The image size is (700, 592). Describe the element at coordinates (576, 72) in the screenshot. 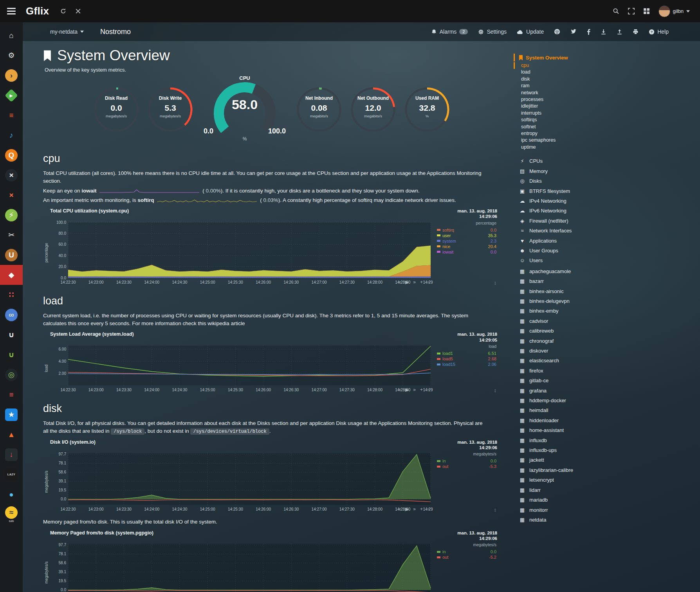

I see `menu-sub-item: load` at that location.